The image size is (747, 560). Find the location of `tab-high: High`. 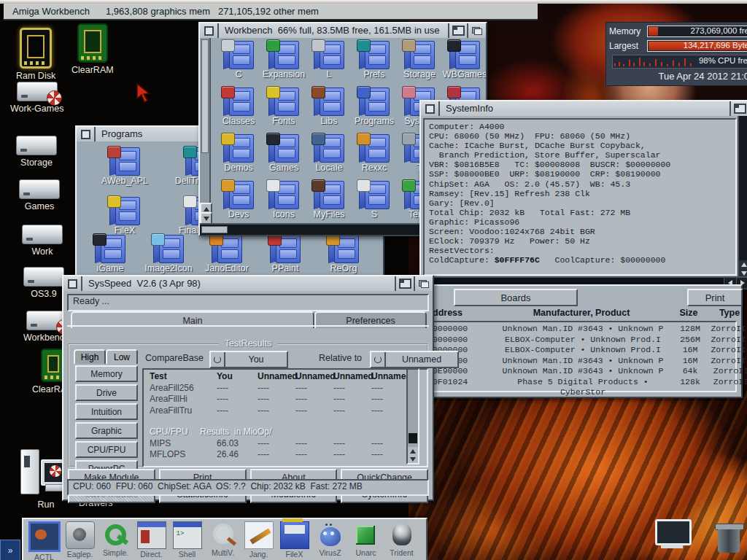

tab-high: High is located at coordinates (90, 357).